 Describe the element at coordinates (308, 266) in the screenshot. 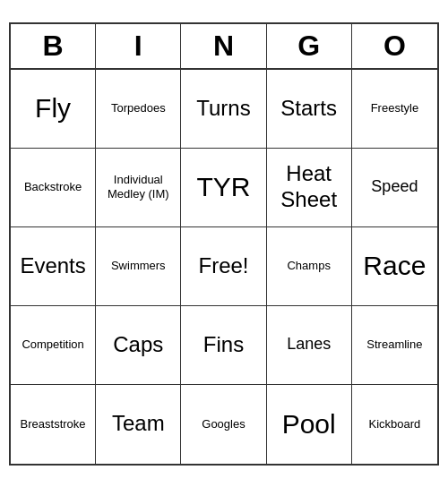

I see `cell-label: Champs` at that location.